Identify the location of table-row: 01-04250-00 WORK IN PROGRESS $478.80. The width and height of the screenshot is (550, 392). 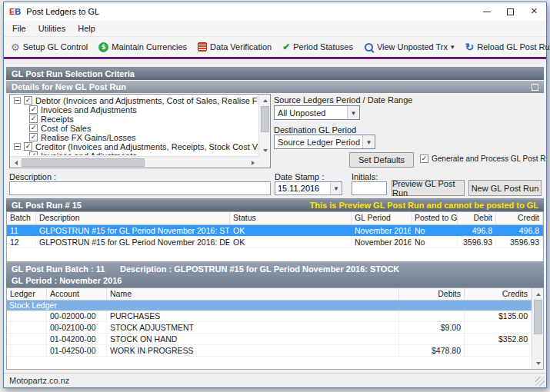
(269, 350).